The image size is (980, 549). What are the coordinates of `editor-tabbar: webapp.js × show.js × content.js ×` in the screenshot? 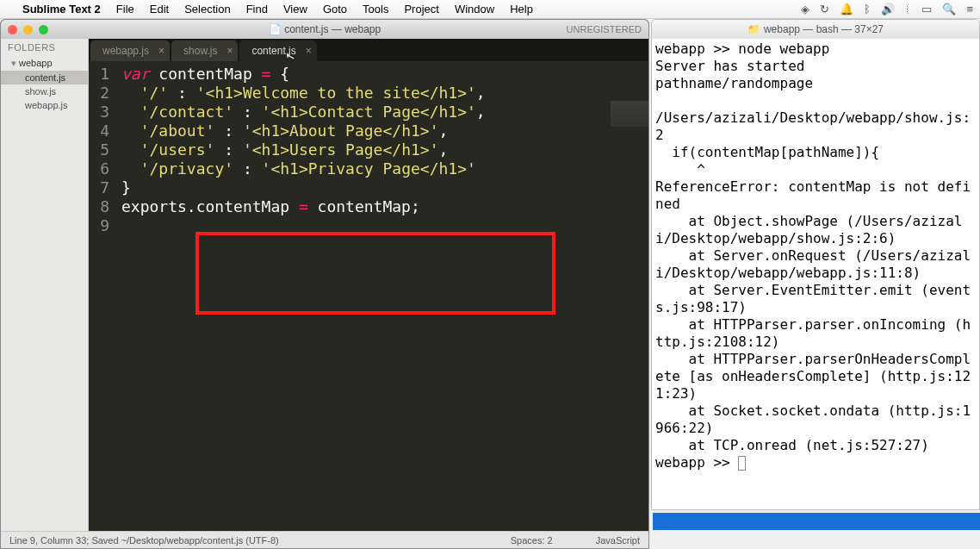 It's located at (369, 50).